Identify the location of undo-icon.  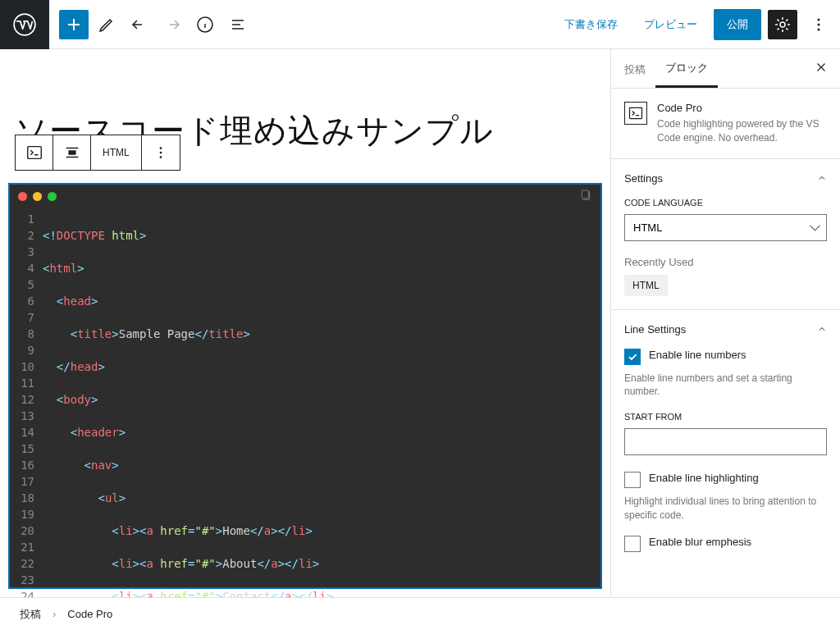
(139, 25).